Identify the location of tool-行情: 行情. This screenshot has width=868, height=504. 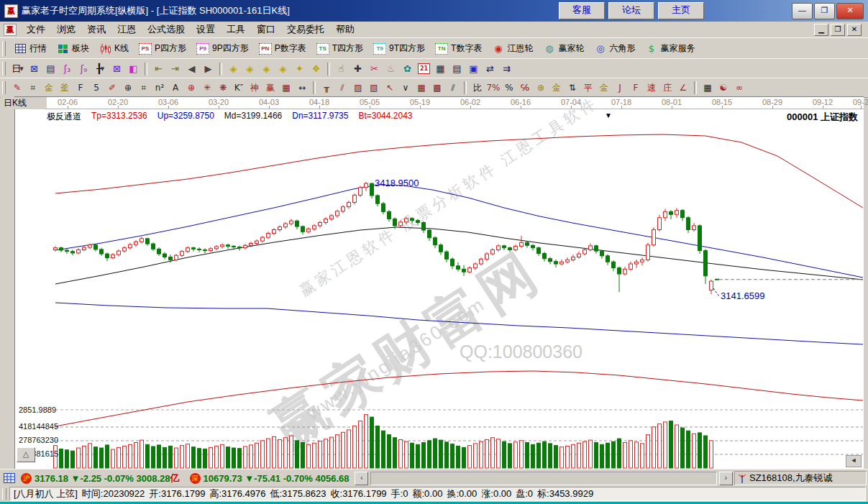
(30, 49).